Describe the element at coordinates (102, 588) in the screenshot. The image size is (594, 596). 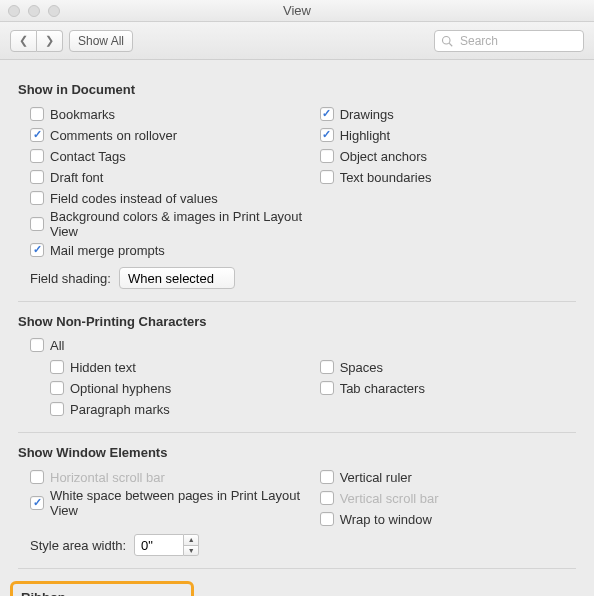
I see `highlight-annotation: Ribbon Show developer tab` at that location.